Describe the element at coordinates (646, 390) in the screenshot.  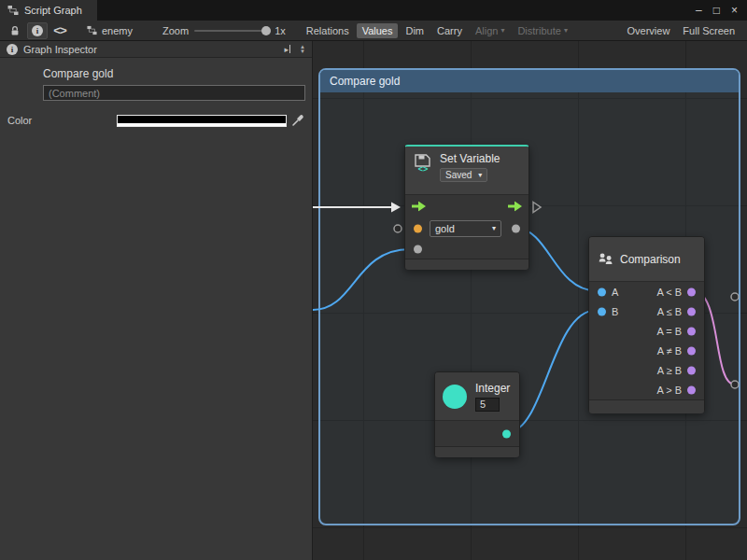
I see `comparison-row: A > B` at that location.